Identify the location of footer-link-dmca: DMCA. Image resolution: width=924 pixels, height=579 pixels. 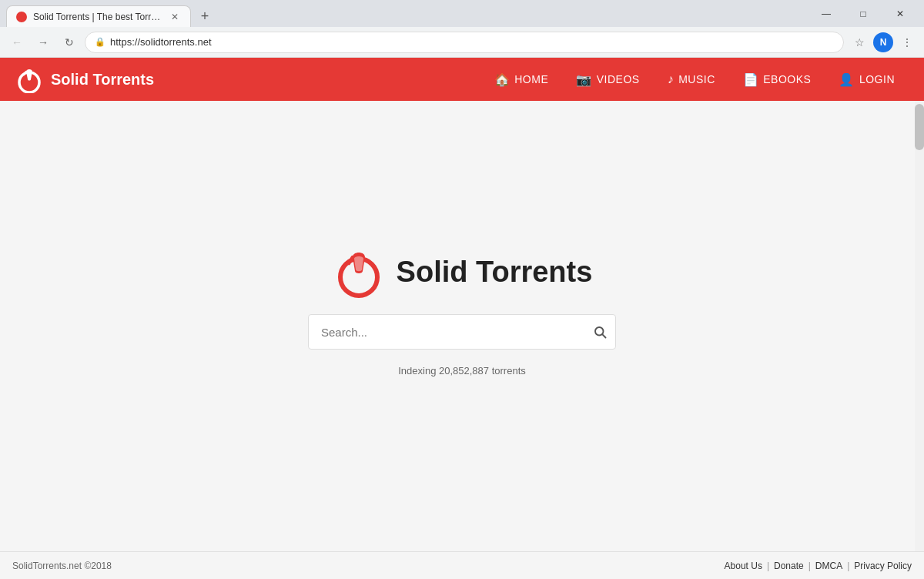
(829, 566).